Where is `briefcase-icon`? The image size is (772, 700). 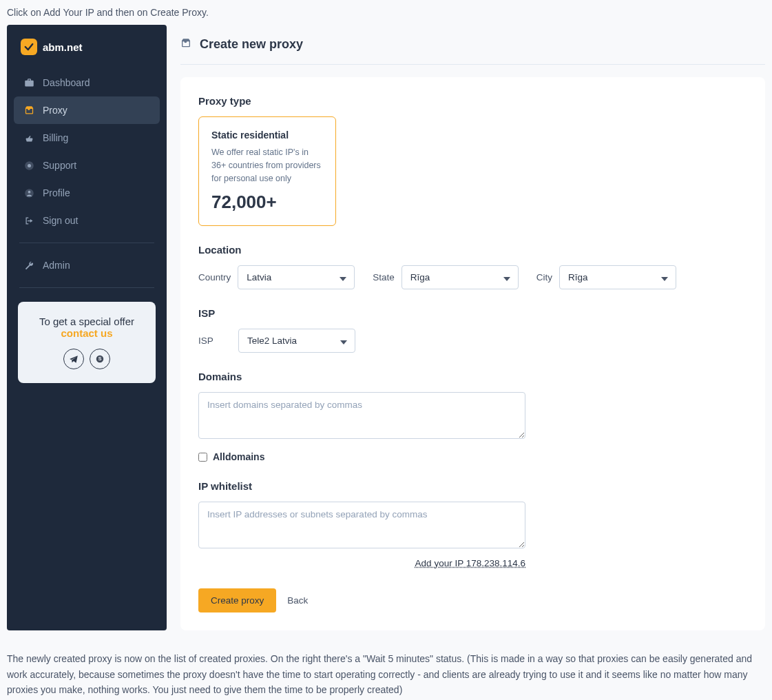 briefcase-icon is located at coordinates (29, 83).